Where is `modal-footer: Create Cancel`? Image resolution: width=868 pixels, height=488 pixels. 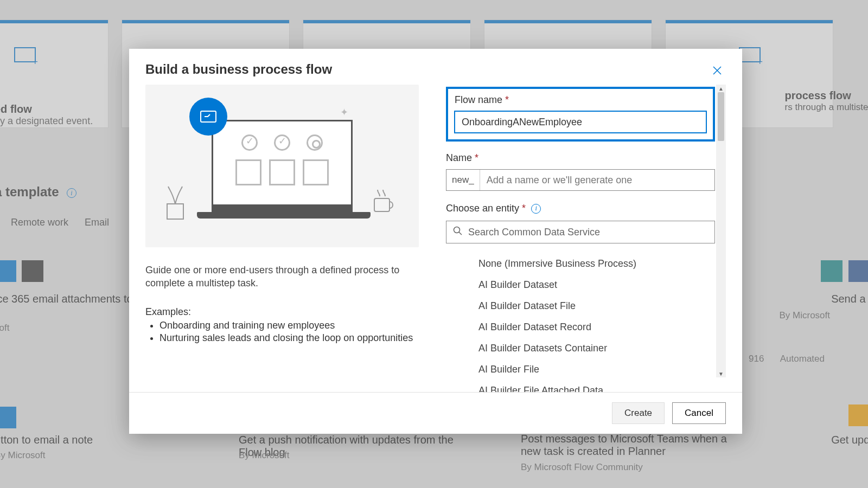
modal-footer: Create Cancel is located at coordinates (436, 413).